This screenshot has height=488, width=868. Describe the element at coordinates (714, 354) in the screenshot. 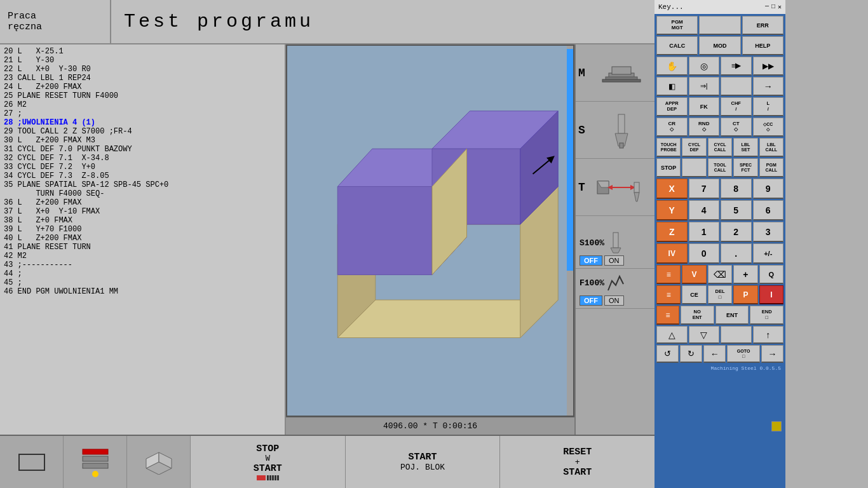

I see `arrow-left-key: ←` at that location.